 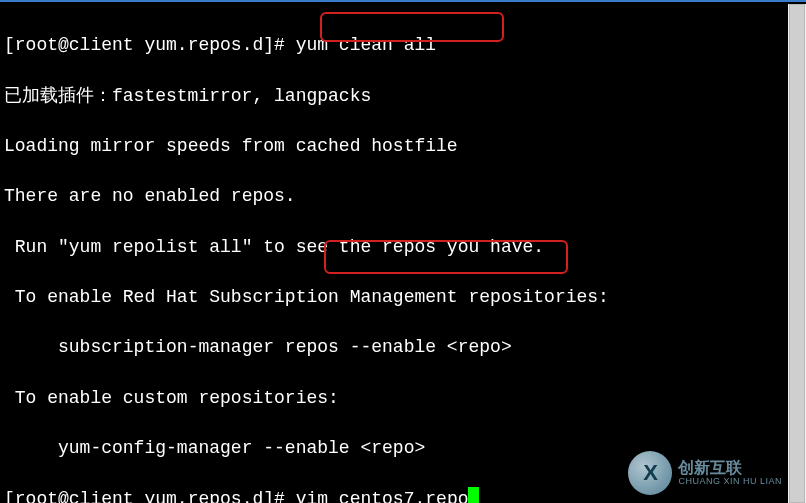 I want to click on watermark-logo-icon: X, so click(x=650, y=473).